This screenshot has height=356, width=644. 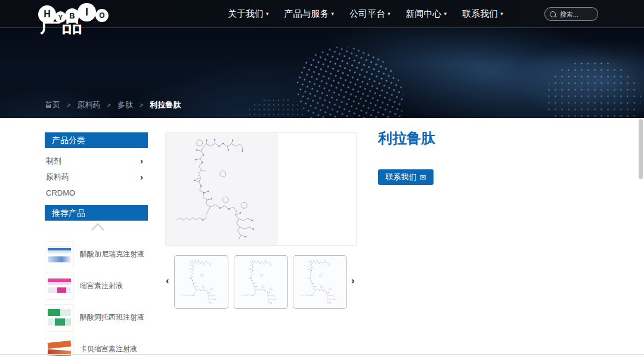 What do you see at coordinates (109, 349) in the screenshot?
I see `product-name: 卡贝缩宫素注射液` at bounding box center [109, 349].